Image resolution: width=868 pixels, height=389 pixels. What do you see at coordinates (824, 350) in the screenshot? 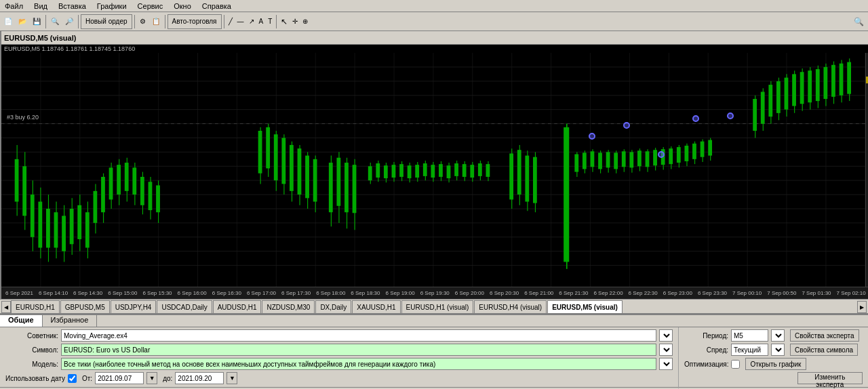
I see `properties-symbol-btn: Свойства символа` at bounding box center [824, 350].